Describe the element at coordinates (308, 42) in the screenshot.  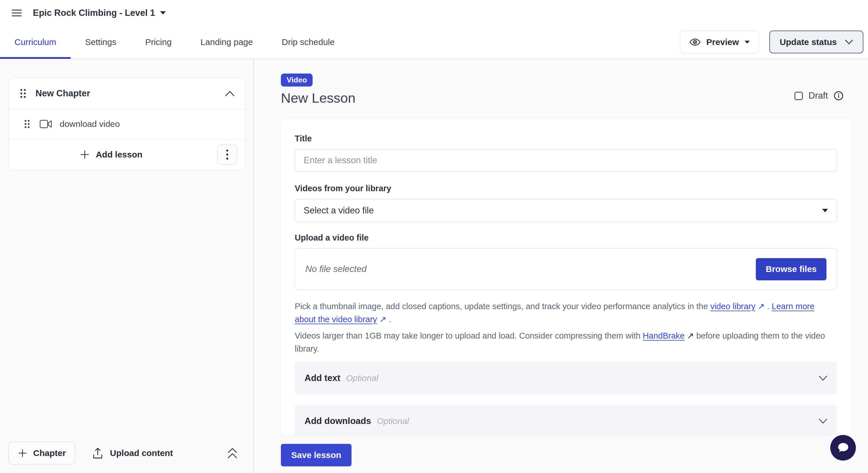
I see `tab-drip-schedule: Drip schedule` at that location.